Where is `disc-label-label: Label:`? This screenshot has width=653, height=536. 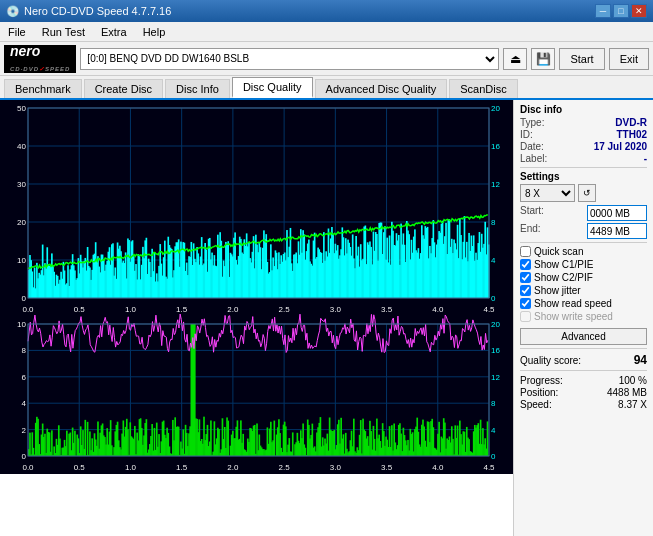
disc-label-label: Label: is located at coordinates (534, 158).